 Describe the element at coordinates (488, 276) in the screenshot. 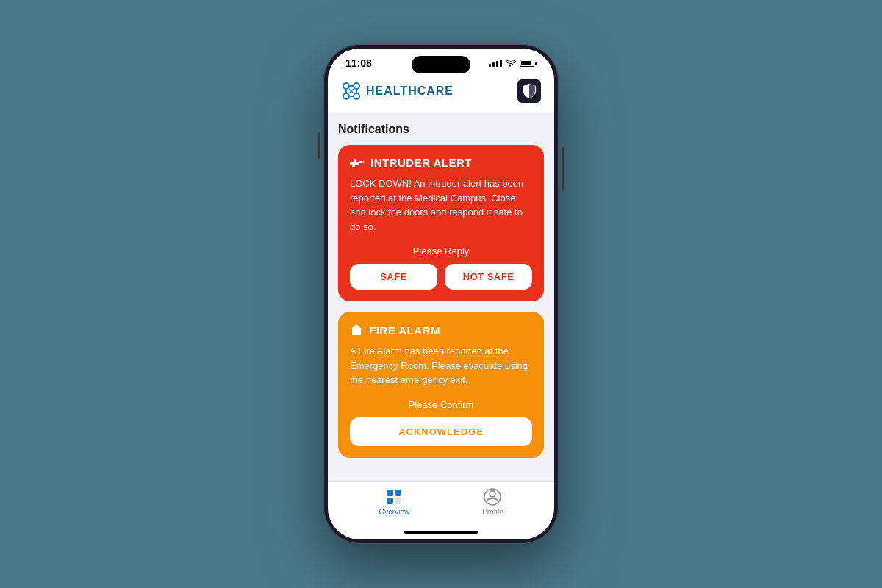

I see `not-safe-button: NOT SAFE` at that location.